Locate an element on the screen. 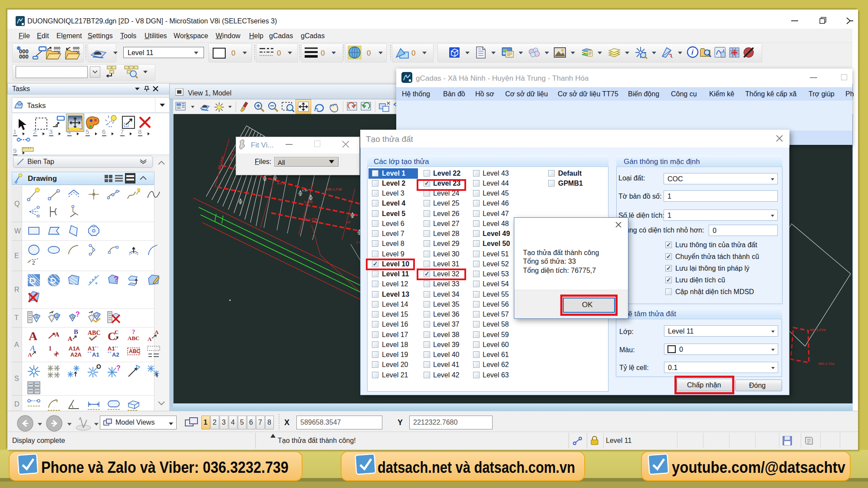 The image size is (868, 488). svg-text: 000 is located at coordinates (24, 56).